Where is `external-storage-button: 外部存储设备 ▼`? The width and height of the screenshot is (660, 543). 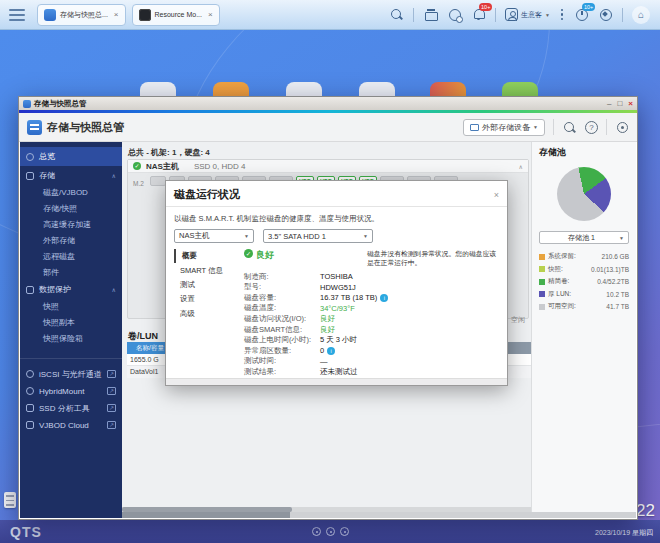 external-storage-button: 外部存储设备 ▼ is located at coordinates (504, 128).